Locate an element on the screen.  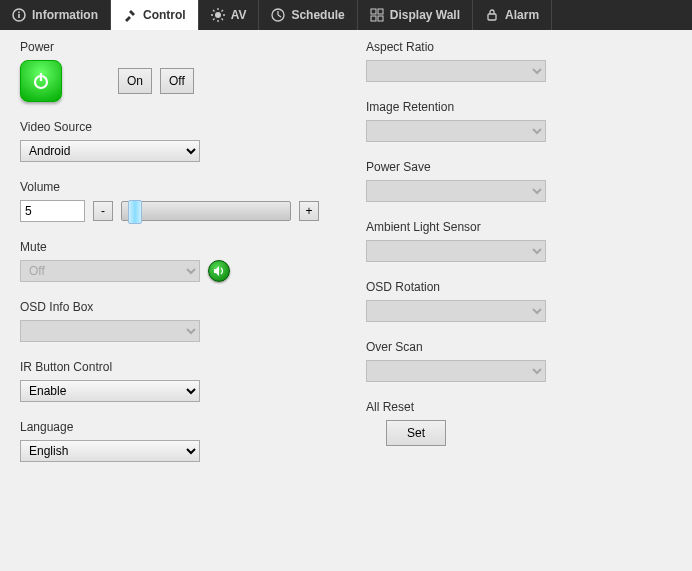
power-save-group: Power Save is located at coordinates (519, 181).